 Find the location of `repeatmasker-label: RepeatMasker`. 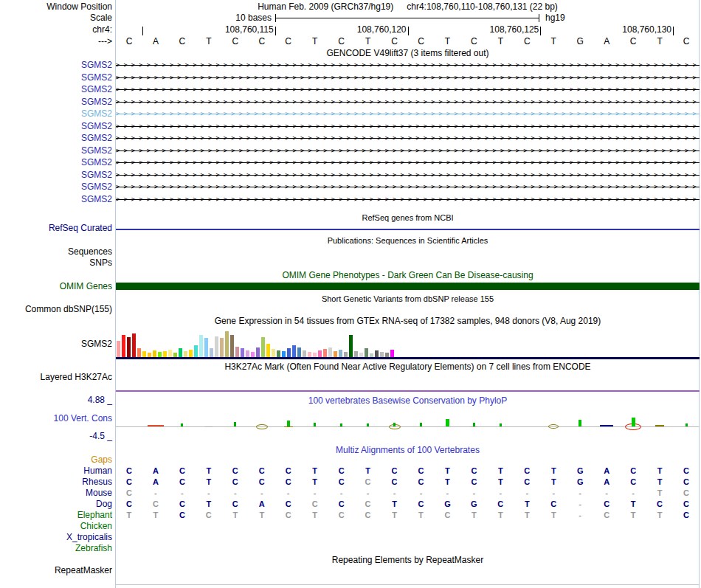

repeatmasker-label: RepeatMasker is located at coordinates (56, 571).